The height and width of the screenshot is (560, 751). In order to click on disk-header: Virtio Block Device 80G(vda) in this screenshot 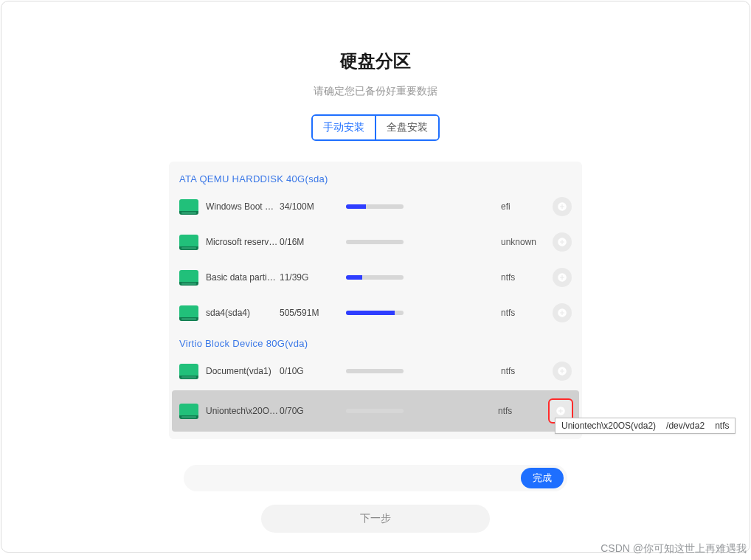, I will do `click(376, 342)`.